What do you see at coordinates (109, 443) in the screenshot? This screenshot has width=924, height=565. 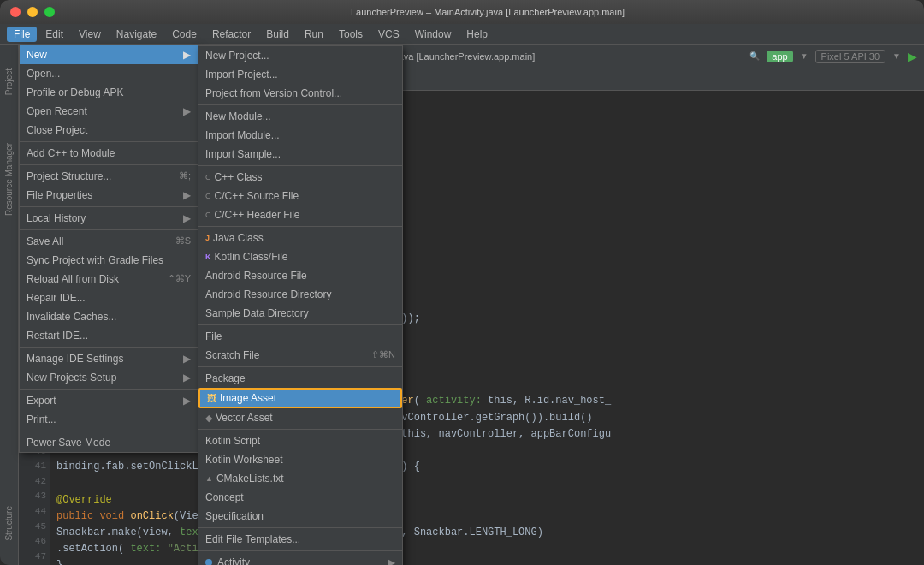 I see `power-save-item: Power Save Mode` at bounding box center [109, 443].